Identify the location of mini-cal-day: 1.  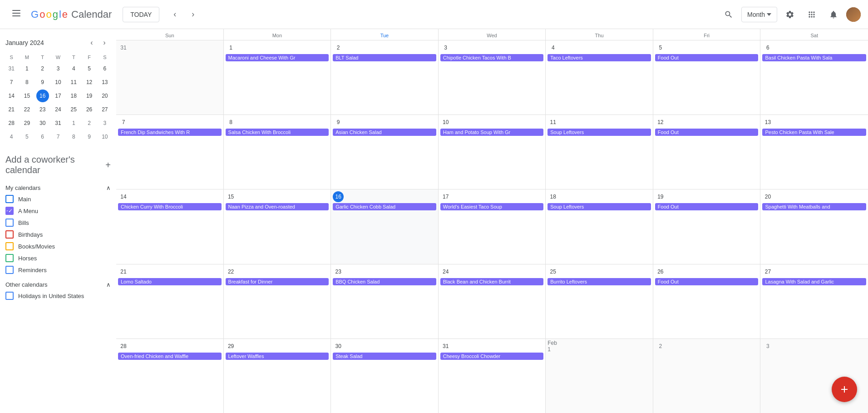
(27, 69).